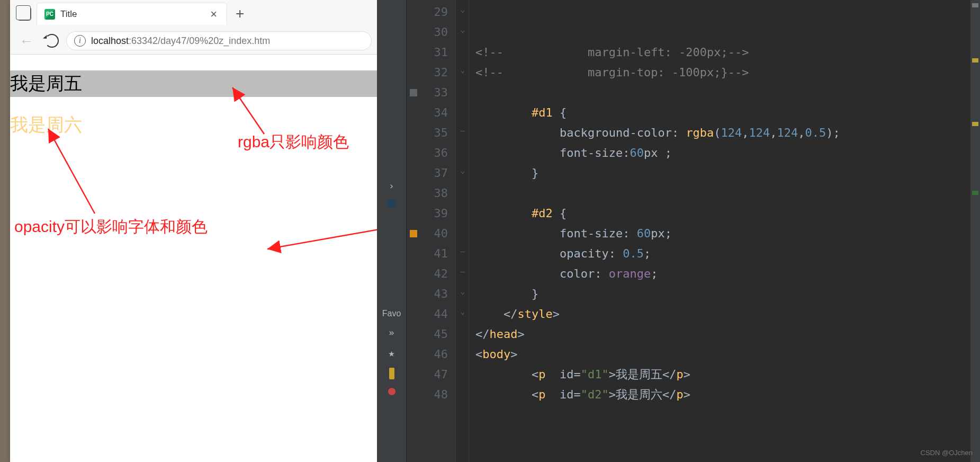 The image size is (980, 462). Describe the element at coordinates (50, 14) in the screenshot. I see `favicon-icon: PC` at that location.